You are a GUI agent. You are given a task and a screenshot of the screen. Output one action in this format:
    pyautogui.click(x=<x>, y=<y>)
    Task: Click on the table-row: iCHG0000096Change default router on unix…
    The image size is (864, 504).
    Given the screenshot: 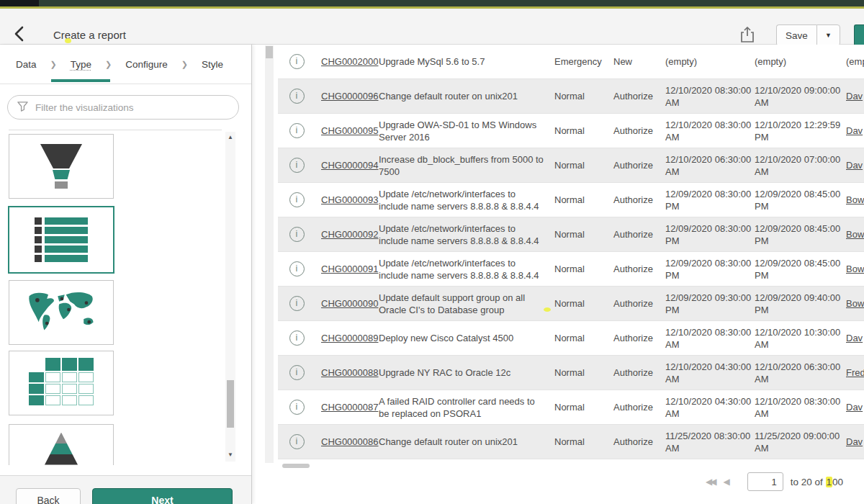 What is the action you would take?
    pyautogui.click(x=571, y=96)
    